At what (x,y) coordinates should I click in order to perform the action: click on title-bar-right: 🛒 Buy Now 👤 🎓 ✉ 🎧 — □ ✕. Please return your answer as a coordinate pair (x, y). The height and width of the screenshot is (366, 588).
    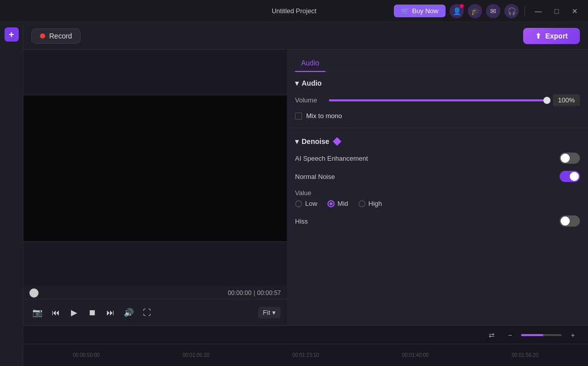
    Looking at the image, I should click on (488, 11).